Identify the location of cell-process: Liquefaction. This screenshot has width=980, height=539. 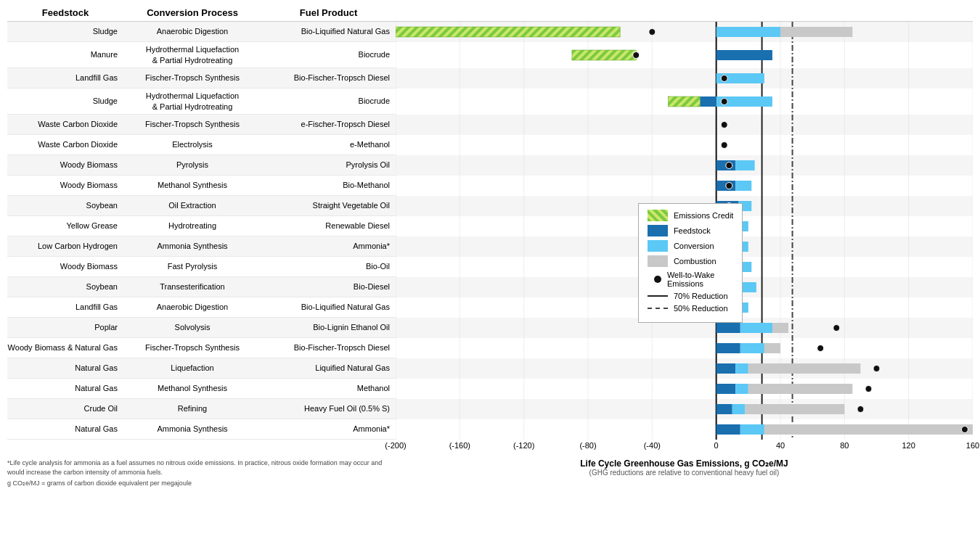
(192, 368).